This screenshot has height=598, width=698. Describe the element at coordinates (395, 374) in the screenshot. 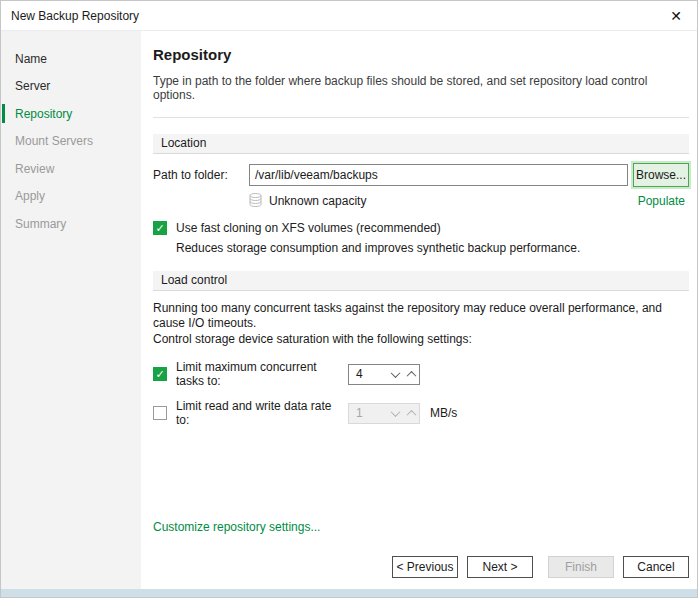

I see `task-limit-decrease-button` at that location.